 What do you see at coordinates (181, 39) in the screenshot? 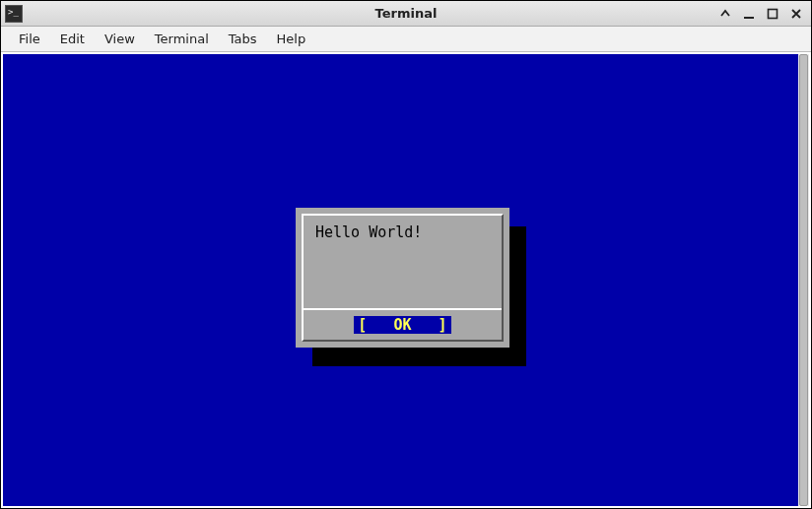
I see `menu-terminal: Terminal` at bounding box center [181, 39].